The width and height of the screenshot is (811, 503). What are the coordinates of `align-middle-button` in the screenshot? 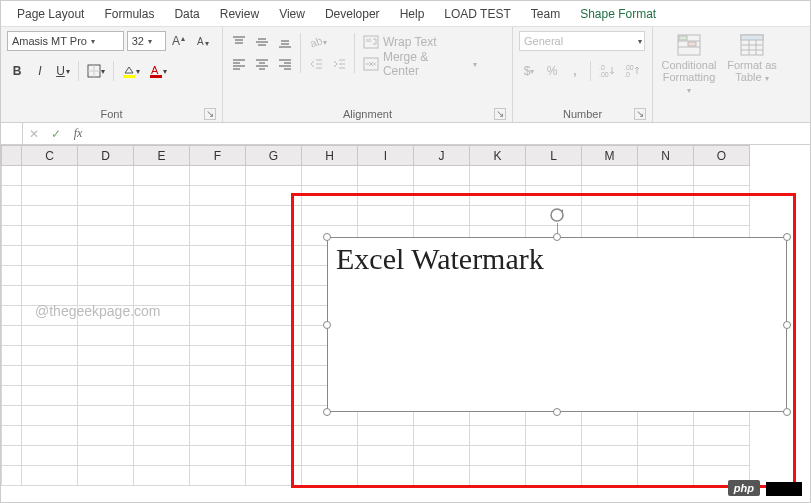 It's located at (262, 42).